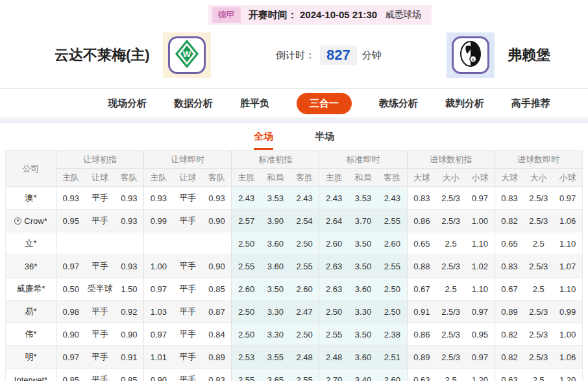  What do you see at coordinates (263, 140) in the screenshot?
I see `period-tab-0: 全场` at bounding box center [263, 140].